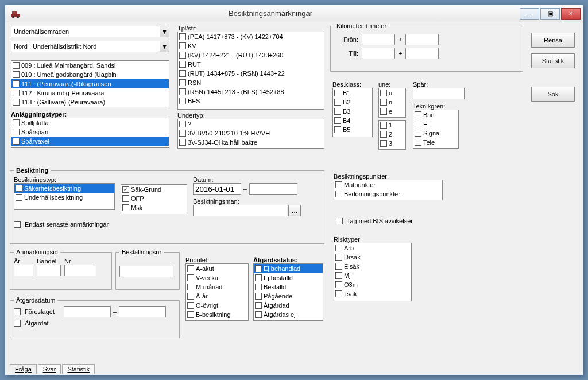 The image size is (588, 380). What do you see at coordinates (90, 132) in the screenshot?
I see `list-item: Spårspärr` at bounding box center [90, 132].